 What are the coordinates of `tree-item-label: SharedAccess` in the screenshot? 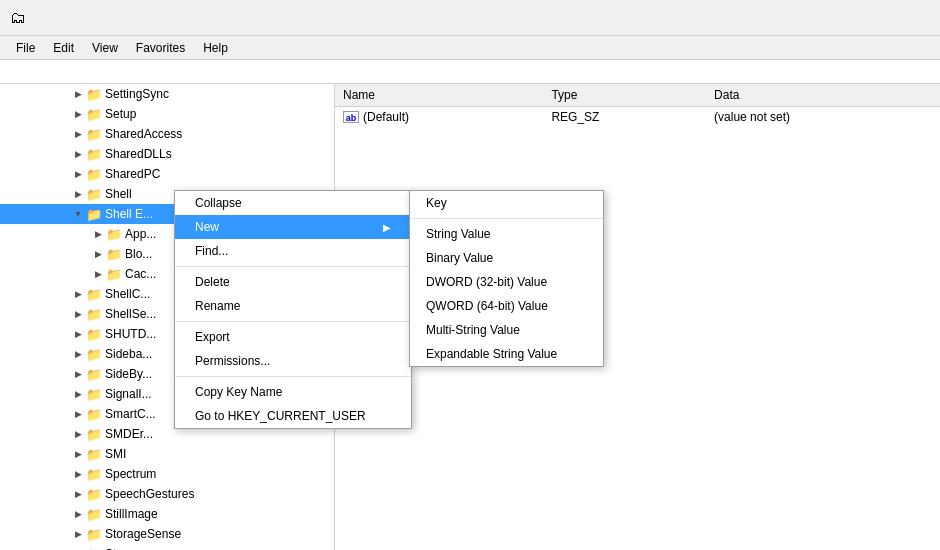 It's located at (220, 134).